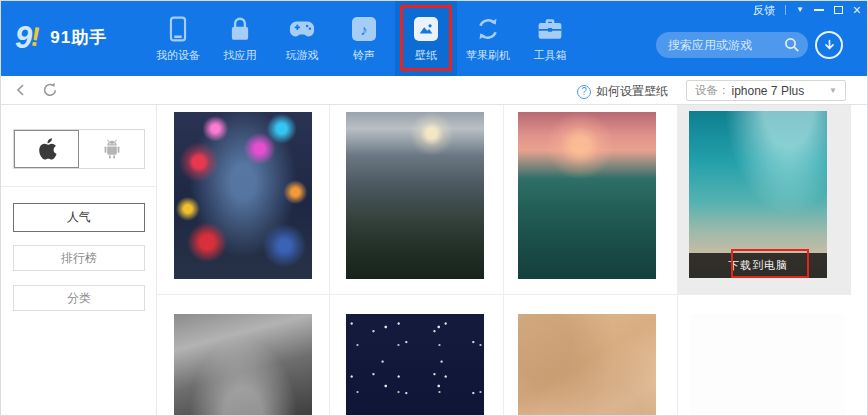  I want to click on music-note-glyph: ♪, so click(364, 30).